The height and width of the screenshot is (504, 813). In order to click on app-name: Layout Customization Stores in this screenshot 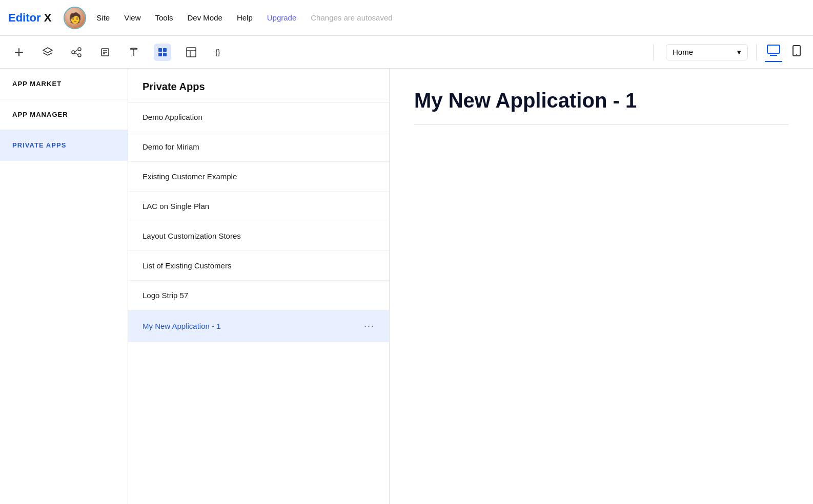, I will do `click(192, 236)`.